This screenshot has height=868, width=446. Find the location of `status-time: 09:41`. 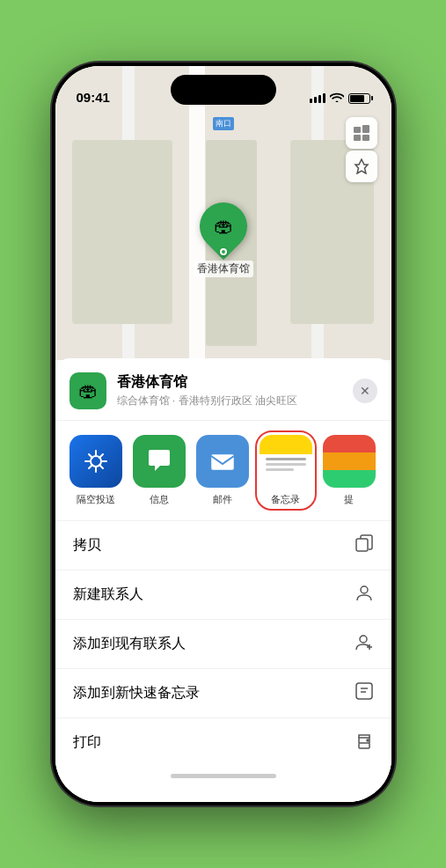

status-time: 09:41 is located at coordinates (93, 97).